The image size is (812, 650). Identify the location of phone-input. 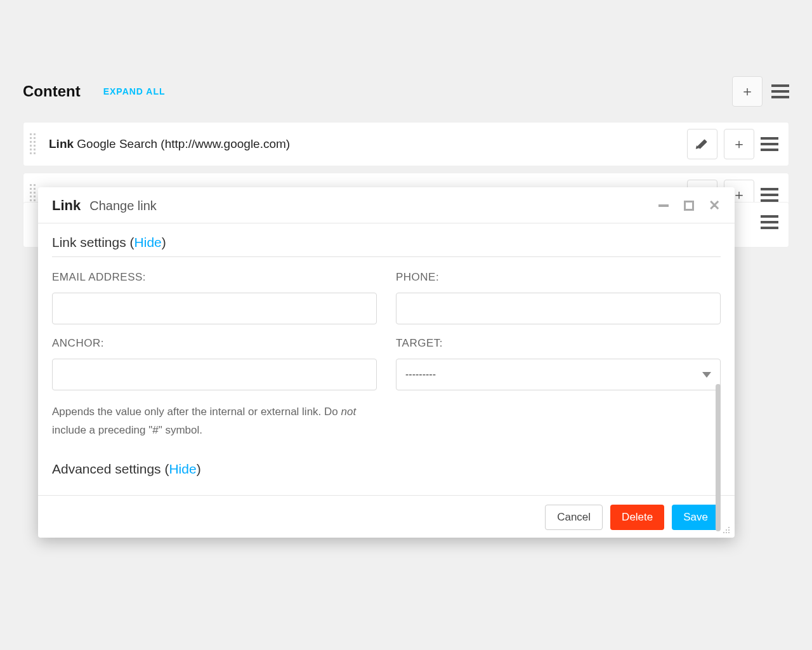
(558, 308).